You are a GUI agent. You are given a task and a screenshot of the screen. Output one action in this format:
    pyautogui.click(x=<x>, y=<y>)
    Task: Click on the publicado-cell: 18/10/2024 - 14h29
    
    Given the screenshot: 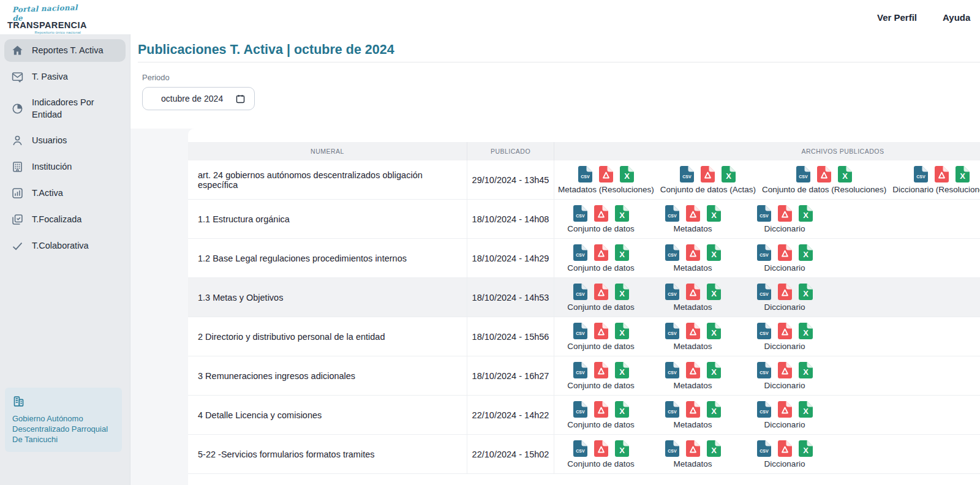 What is the action you would take?
    pyautogui.click(x=511, y=258)
    